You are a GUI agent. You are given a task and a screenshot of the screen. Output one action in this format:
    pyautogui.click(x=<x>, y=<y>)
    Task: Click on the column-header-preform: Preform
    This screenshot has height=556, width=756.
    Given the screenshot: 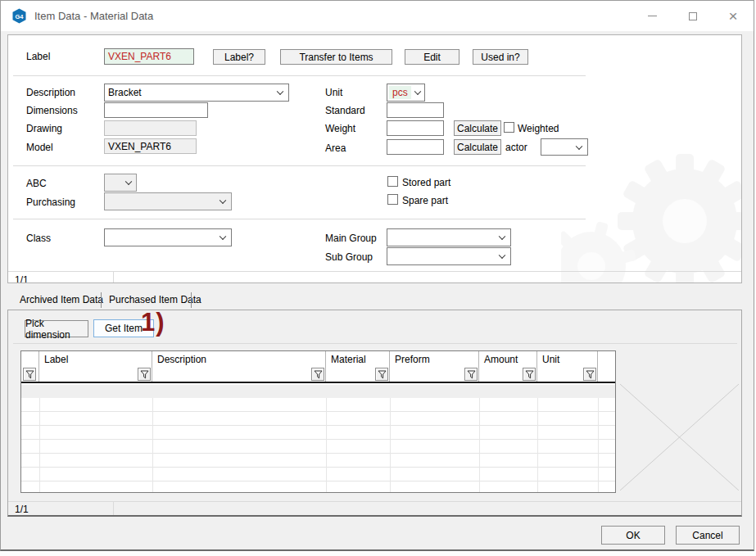 What is the action you would take?
    pyautogui.click(x=434, y=359)
    